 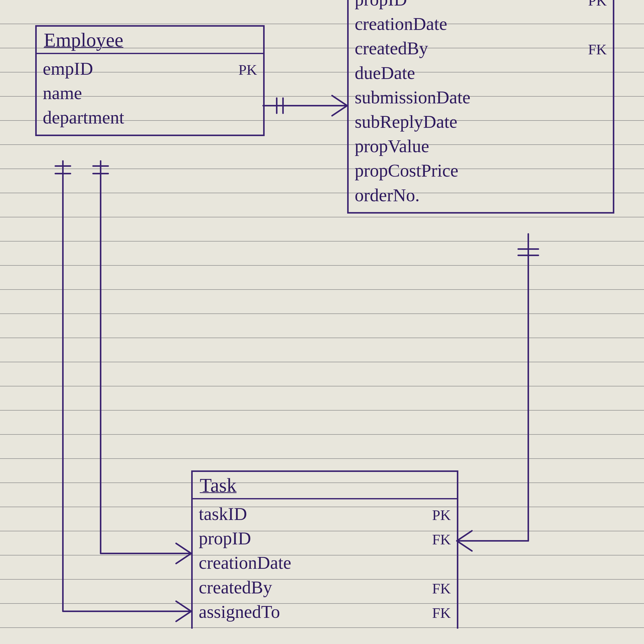 I want to click on entity-attrs: propID PK creationDate createdBy FK dueD…, so click(x=481, y=106).